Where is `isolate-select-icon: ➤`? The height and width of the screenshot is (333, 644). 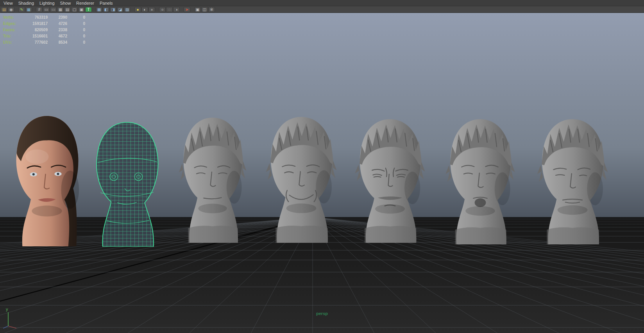
isolate-select-icon: ➤ is located at coordinates (187, 9).